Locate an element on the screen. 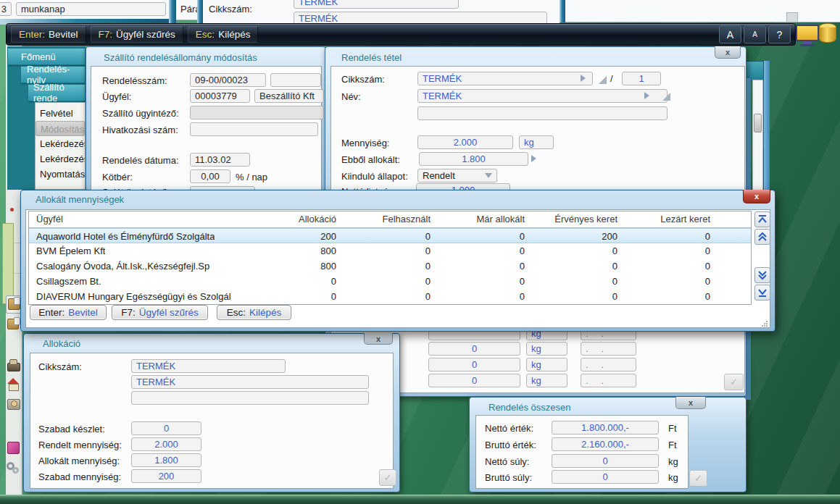 The height and width of the screenshot is (504, 840). table-row: Aquaworld Hotel és Élményfürdő Szolgálta… is located at coordinates (390, 236).